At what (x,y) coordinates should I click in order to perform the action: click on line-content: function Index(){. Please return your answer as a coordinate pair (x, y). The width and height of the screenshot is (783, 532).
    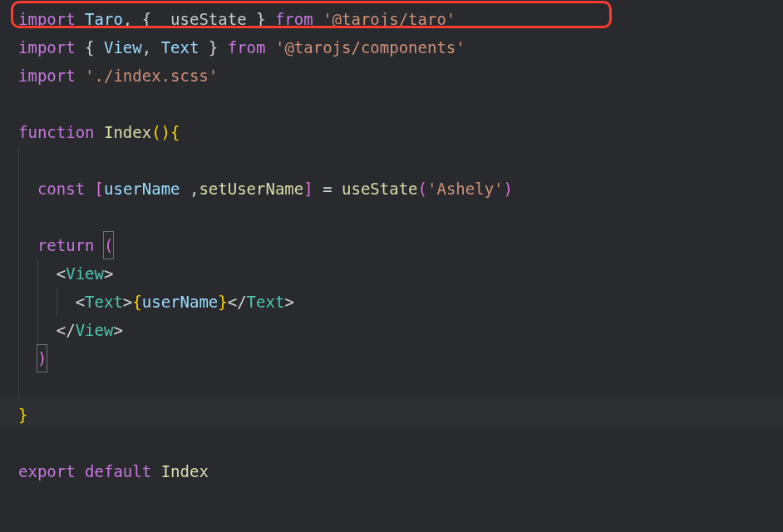
    Looking at the image, I should click on (100, 132).